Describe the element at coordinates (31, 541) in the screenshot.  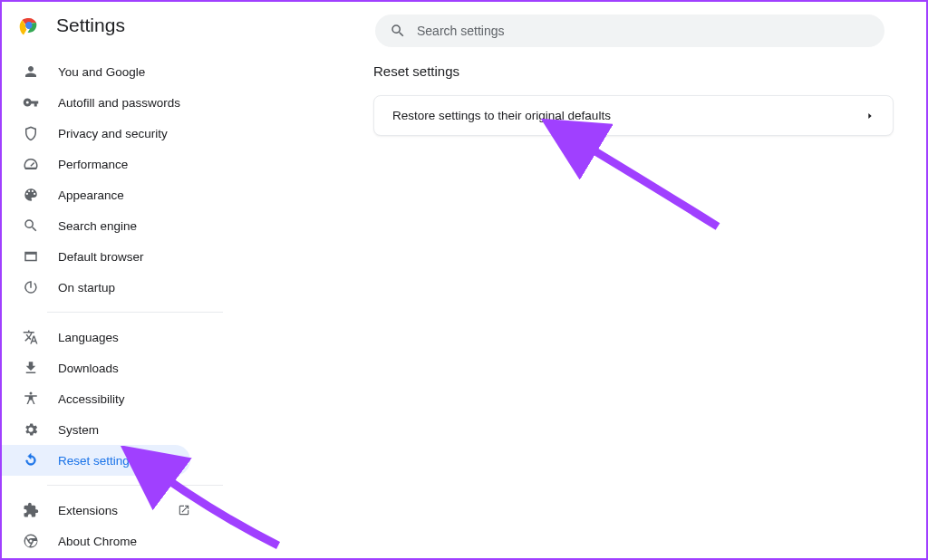
I see `chrome-outline-icon` at that location.